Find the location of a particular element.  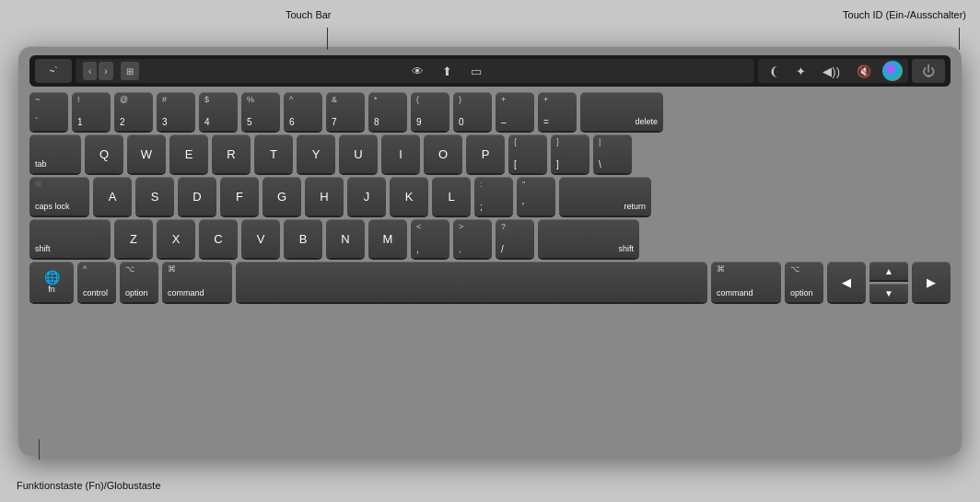

key-n: N is located at coordinates (345, 239).